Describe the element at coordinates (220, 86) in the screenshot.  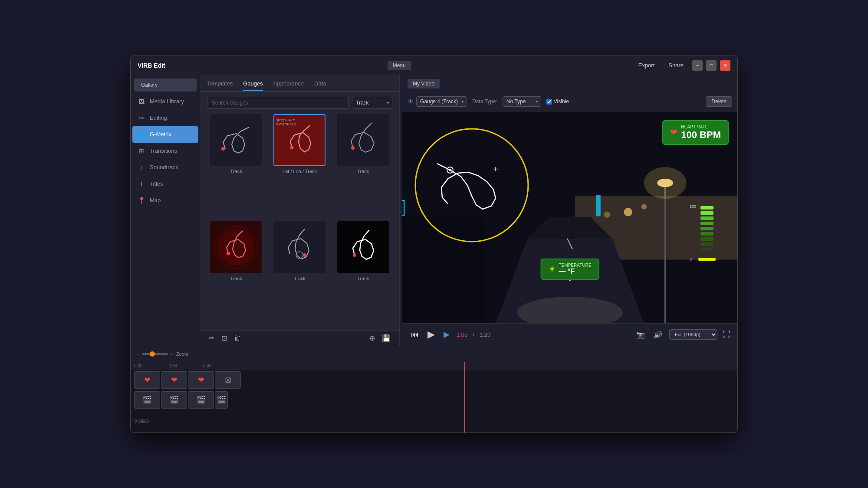
I see `tab-templates: Templates` at that location.